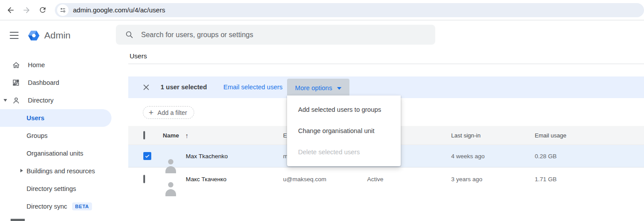  Describe the element at coordinates (386, 179) in the screenshot. I see `table-row: Макс Ткаченко u@makseq.com Active 3 year…` at that location.